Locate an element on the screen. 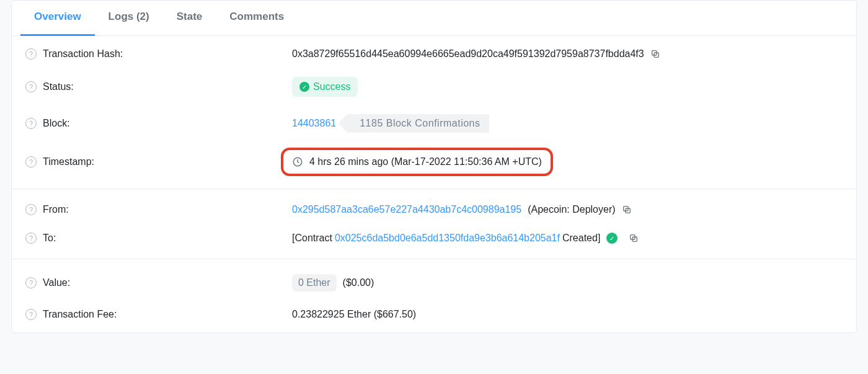  block-confirmations: 1185 Block Confirmations is located at coordinates (418, 123).